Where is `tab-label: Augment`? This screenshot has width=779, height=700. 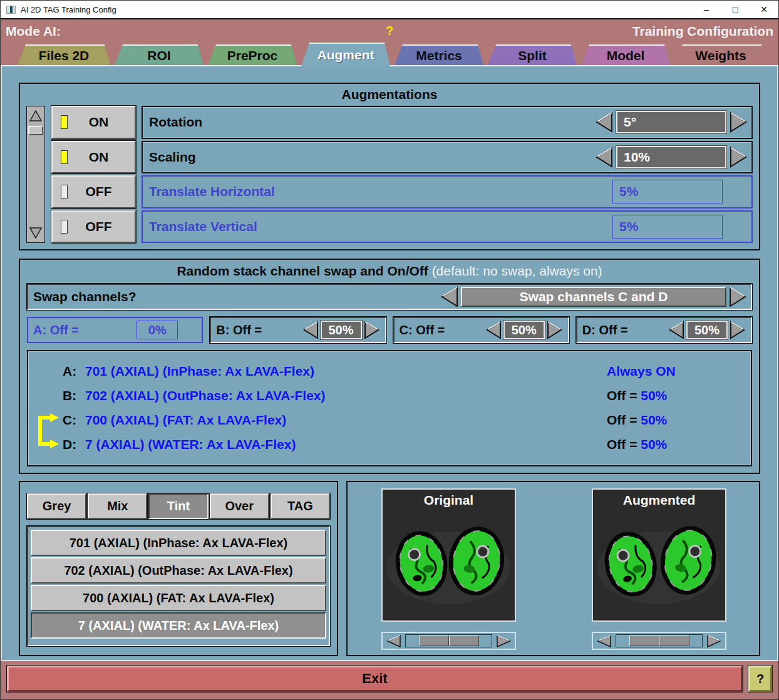 tab-label: Augment is located at coordinates (346, 55).